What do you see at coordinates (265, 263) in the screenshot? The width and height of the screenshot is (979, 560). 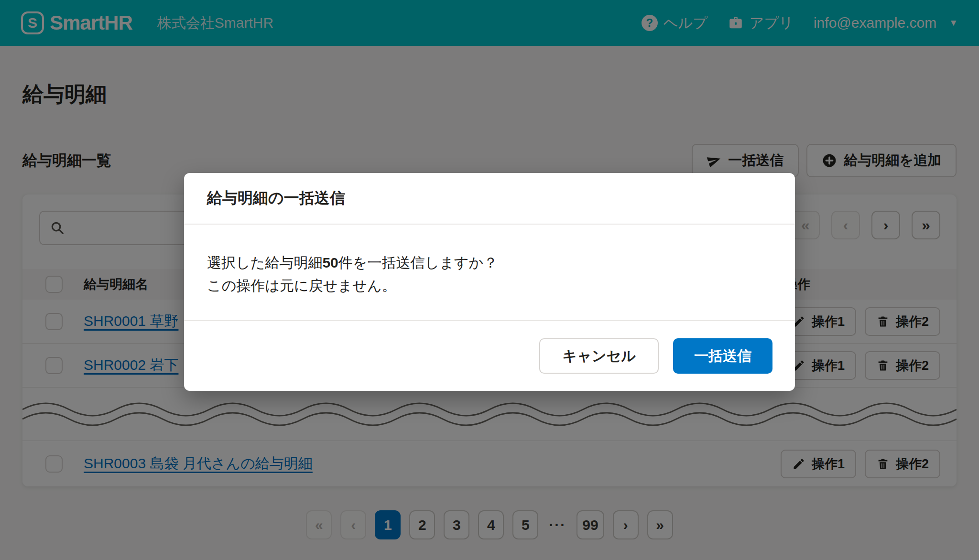 I see `message-prefix: 選択した給与明細` at bounding box center [265, 263].